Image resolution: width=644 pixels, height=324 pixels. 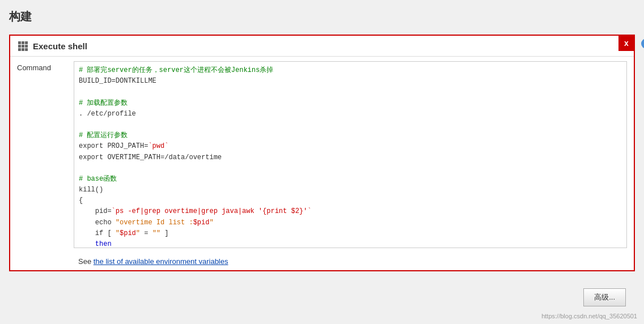 I want to click on env-variables-link: the list of available environment variab…, so click(x=161, y=262).